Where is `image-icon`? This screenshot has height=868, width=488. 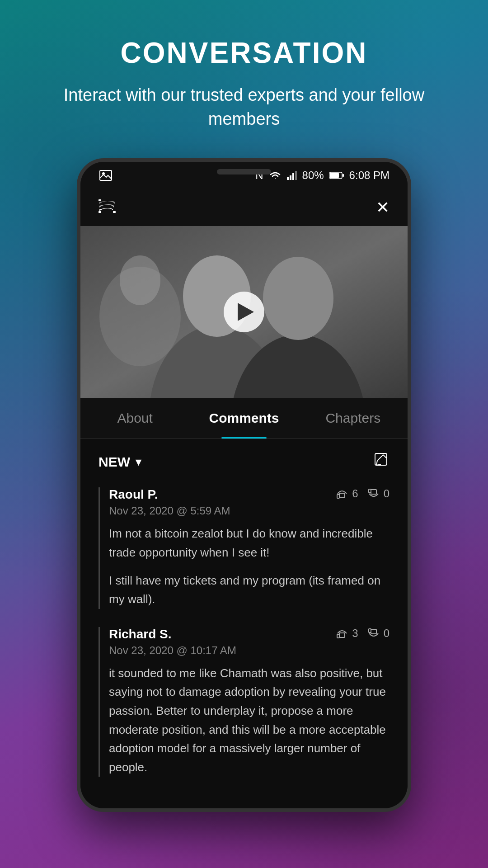
image-icon is located at coordinates (106, 175).